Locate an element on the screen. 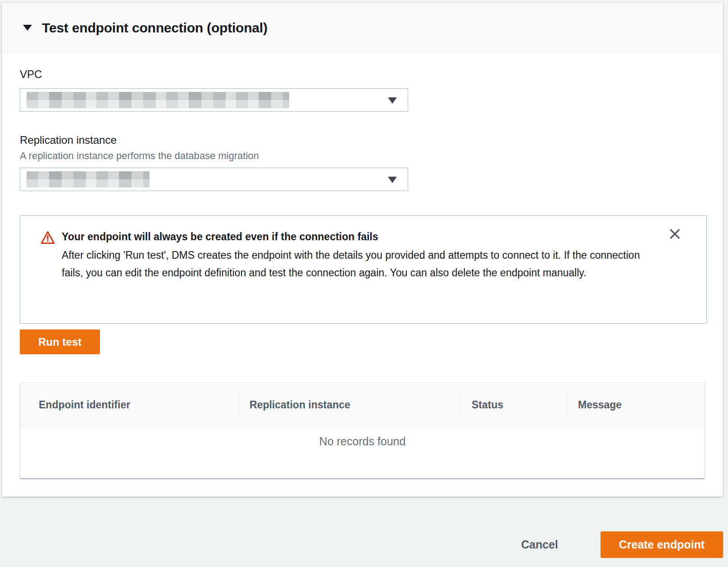  warning-triangle-icon is located at coordinates (48, 277).